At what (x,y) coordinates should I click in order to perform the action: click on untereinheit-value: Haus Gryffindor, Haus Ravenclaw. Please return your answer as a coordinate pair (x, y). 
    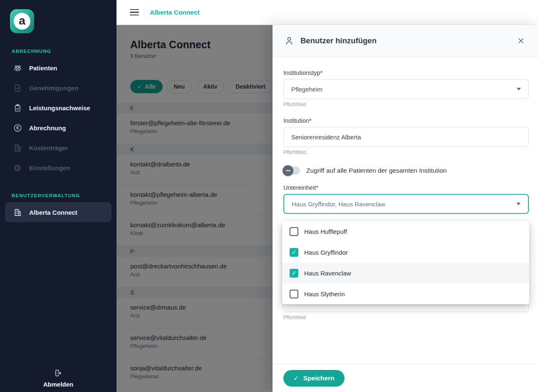
    Looking at the image, I should click on (339, 204).